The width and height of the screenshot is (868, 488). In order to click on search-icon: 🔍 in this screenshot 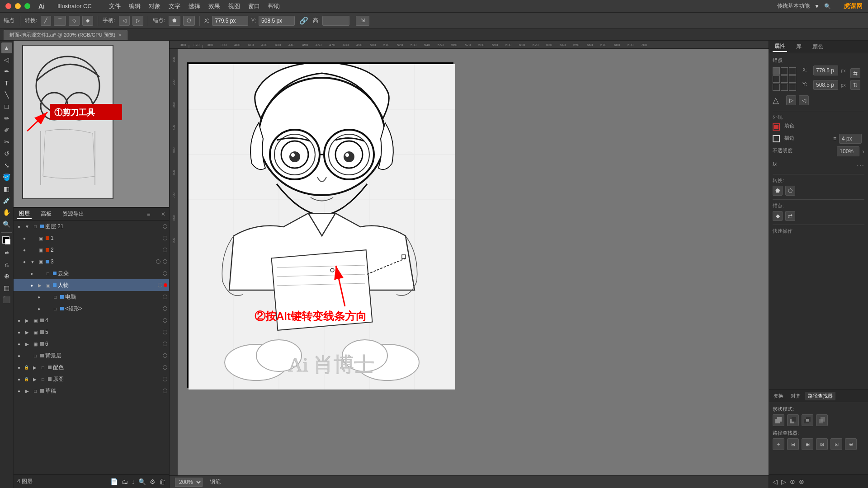, I will do `click(827, 6)`.